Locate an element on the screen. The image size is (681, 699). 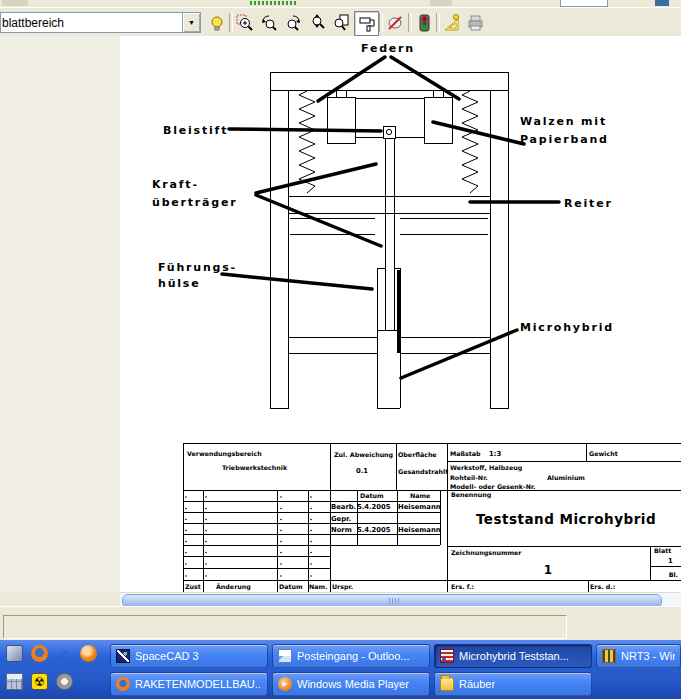
calculator-icon is located at coordinates (14, 682).